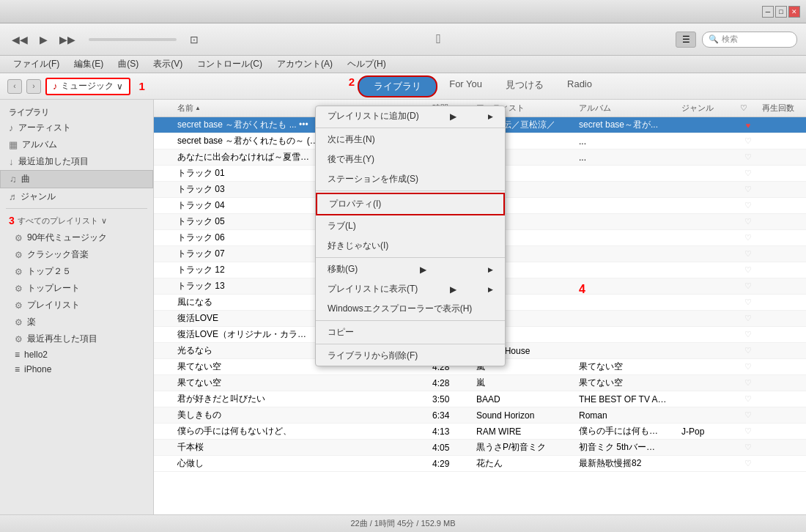 The width and height of the screenshot is (806, 532). Describe the element at coordinates (781, 12) in the screenshot. I see `maximize-button: □` at that location.